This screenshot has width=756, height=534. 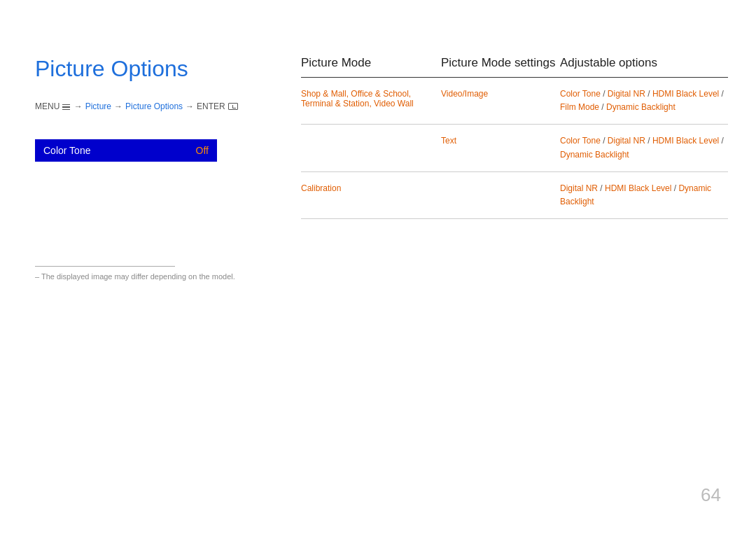 I want to click on opt-digital-nr-3: Digital NR, so click(x=579, y=188).